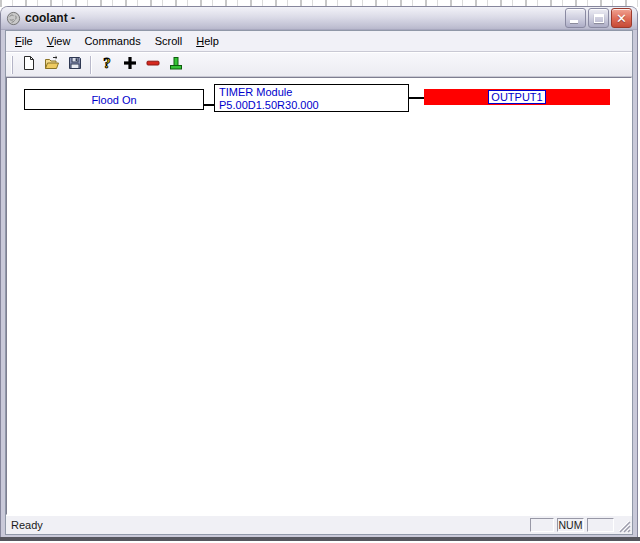 Image resolution: width=640 pixels, height=543 pixels. What do you see at coordinates (600, 525) in the screenshot?
I see `status-panel-scrl` at bounding box center [600, 525].